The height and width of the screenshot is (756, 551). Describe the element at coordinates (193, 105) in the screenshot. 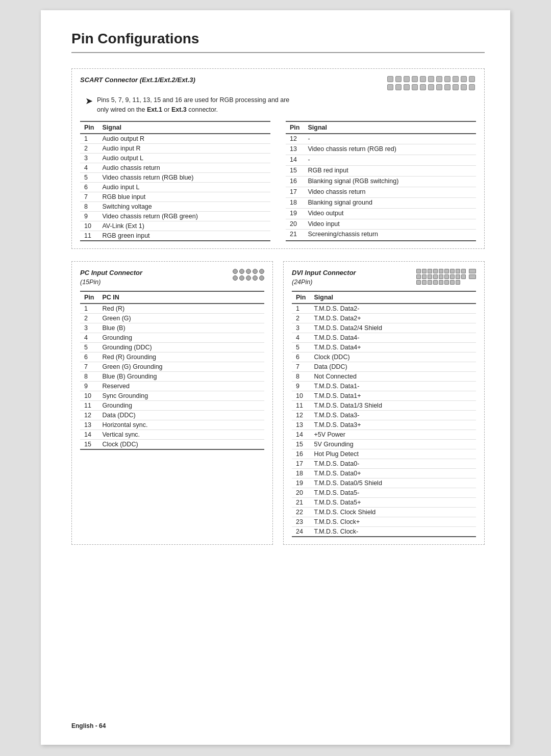

I see `scart-note-text: Pins 5, 7, 9, 11, 13, 15 and 16 are used…` at that location.